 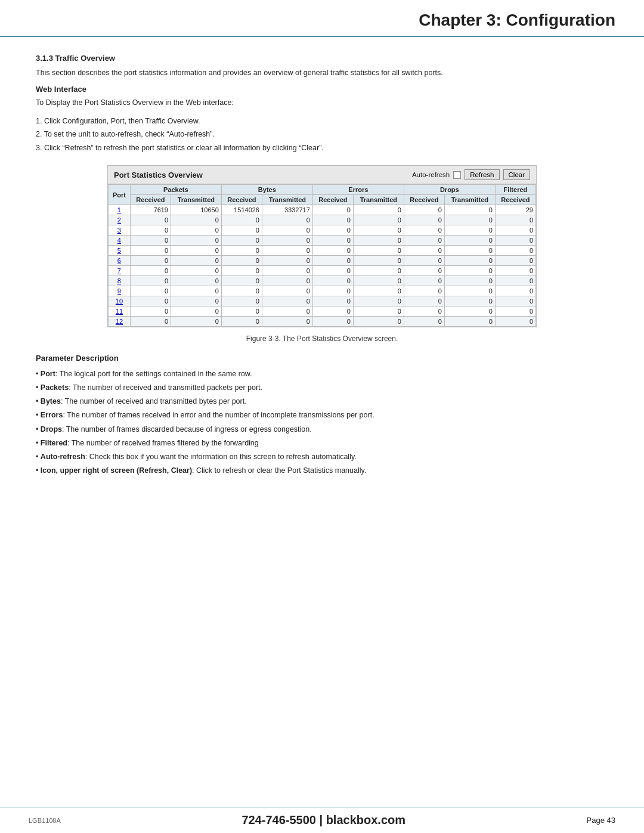 I want to click on param-item: Auto-refresh: Check this box if you want…, so click(x=322, y=457).